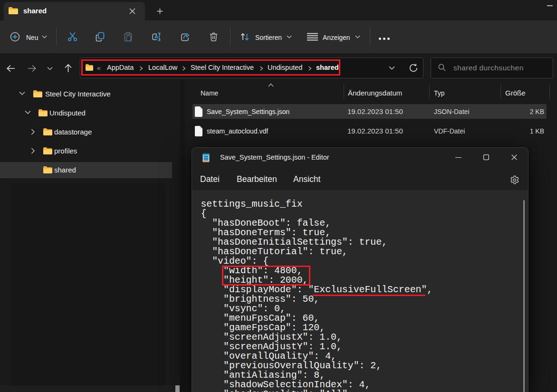 The image size is (557, 392). I want to click on svg-text: A, so click(156, 37).